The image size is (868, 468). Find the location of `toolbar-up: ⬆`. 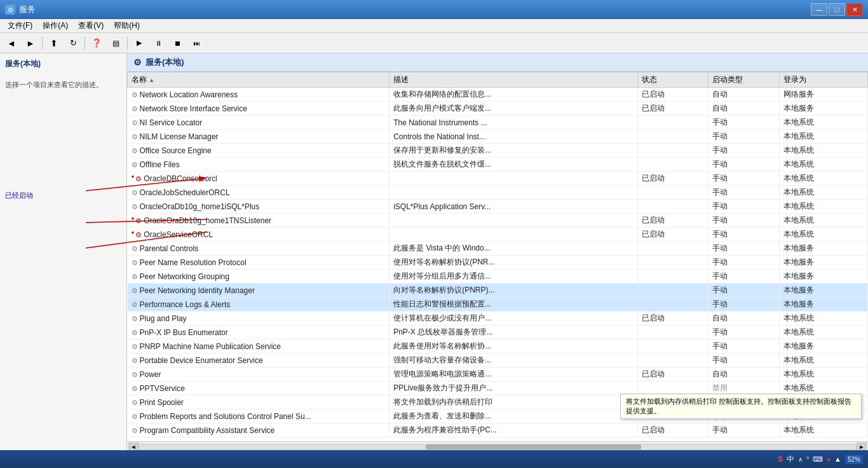

toolbar-up: ⬆ is located at coordinates (54, 43).